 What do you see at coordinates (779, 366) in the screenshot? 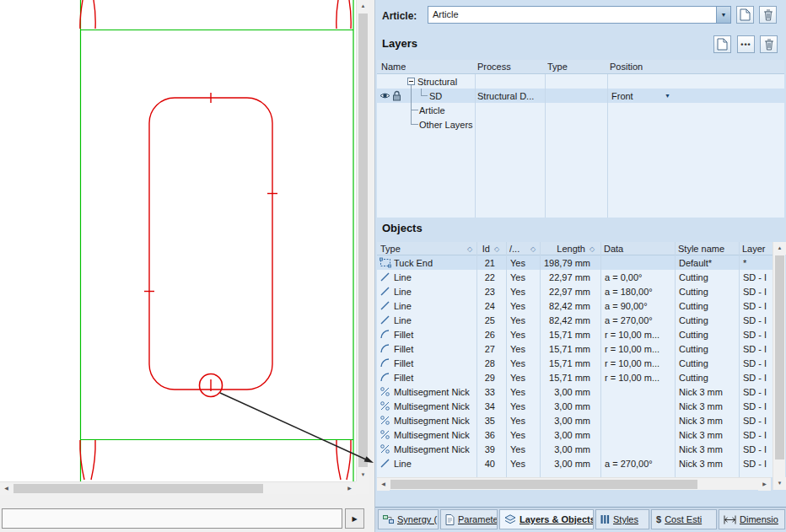
I see `objects-vertical-scrollbar: ▲ ▼` at bounding box center [779, 366].